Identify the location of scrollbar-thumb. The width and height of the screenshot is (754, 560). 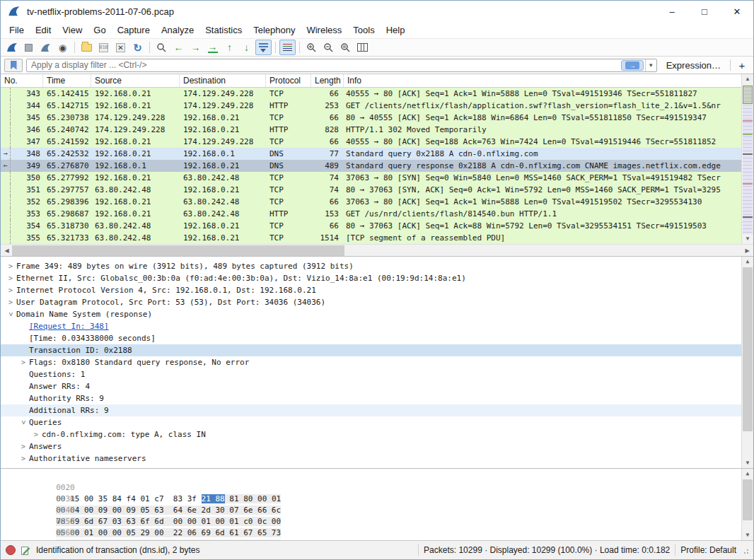
(748, 95).